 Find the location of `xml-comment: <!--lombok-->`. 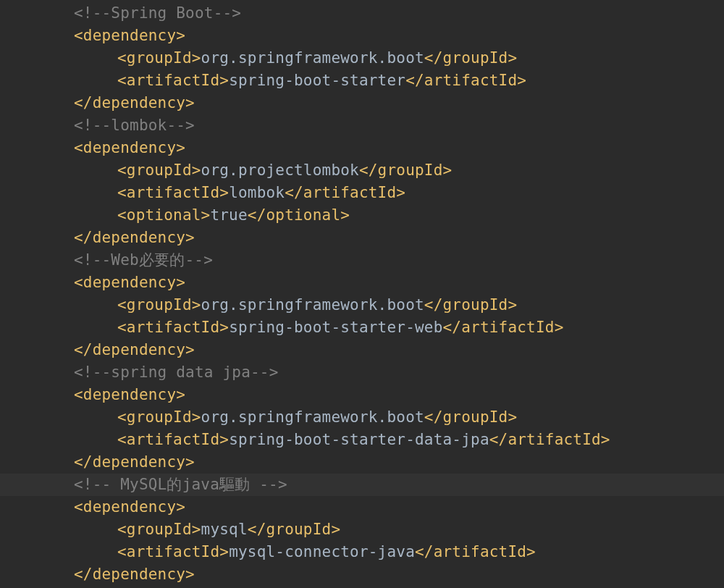

xml-comment: <!--lombok--> is located at coordinates (135, 125).